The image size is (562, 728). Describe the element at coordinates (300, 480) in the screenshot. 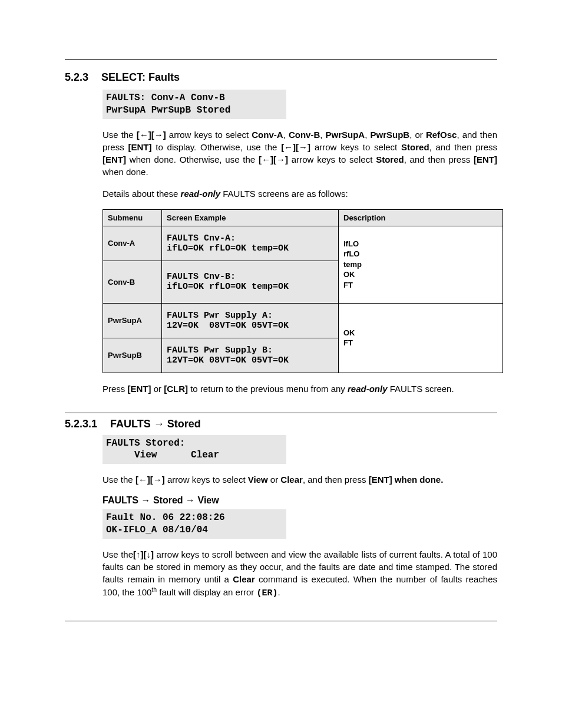

I see `para-4: Use the [←][→] arrow keys to select View…` at that location.